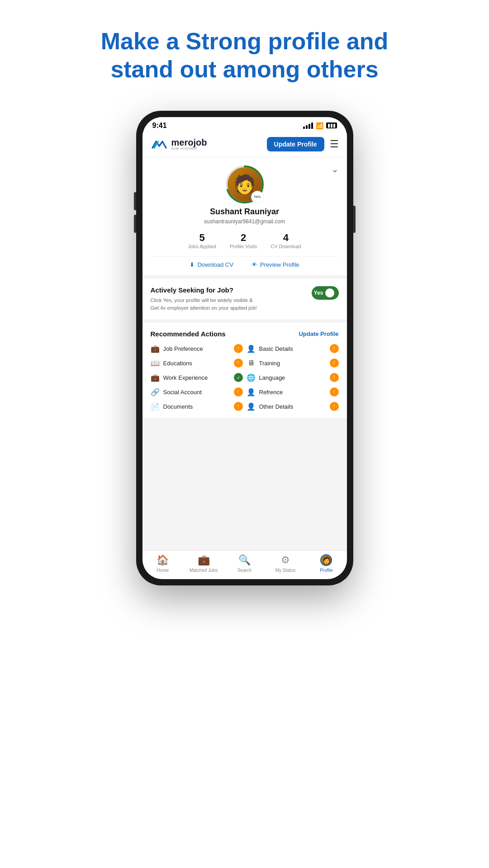  I want to click on nav-search: 🔍 Search, so click(244, 563).